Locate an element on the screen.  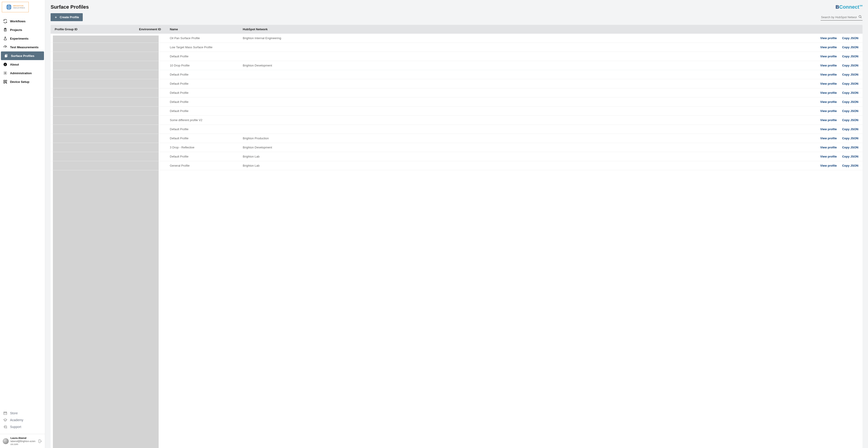
clipboard-icon is located at coordinates (5, 30).